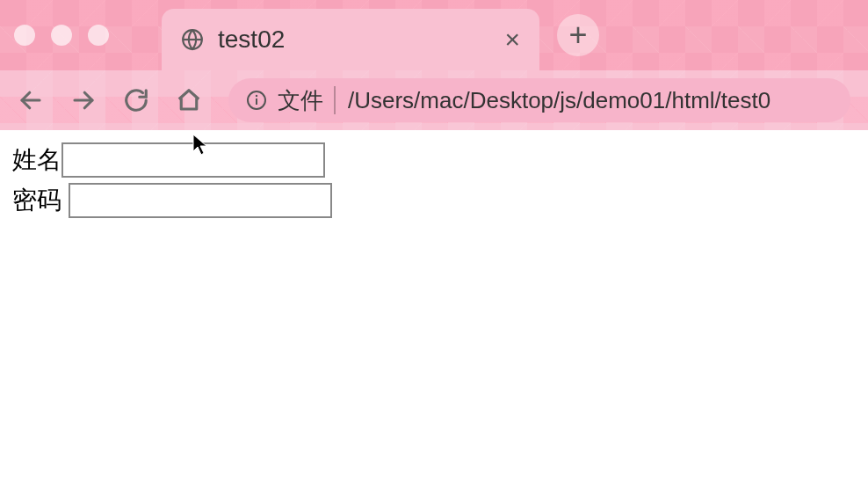 Image resolution: width=868 pixels, height=503 pixels. What do you see at coordinates (512, 40) in the screenshot?
I see `close-icon: ×` at bounding box center [512, 40].